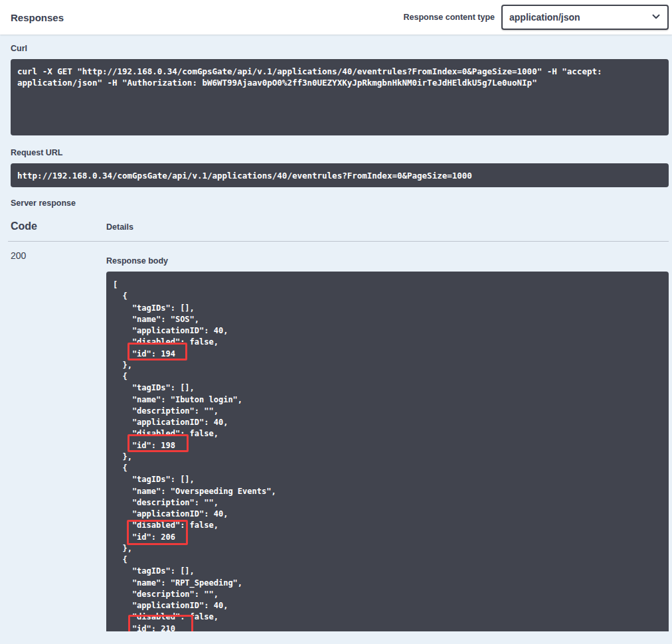 This screenshot has height=644, width=672. What do you see at coordinates (58, 437) in the screenshot?
I see `status-code: 200` at bounding box center [58, 437].